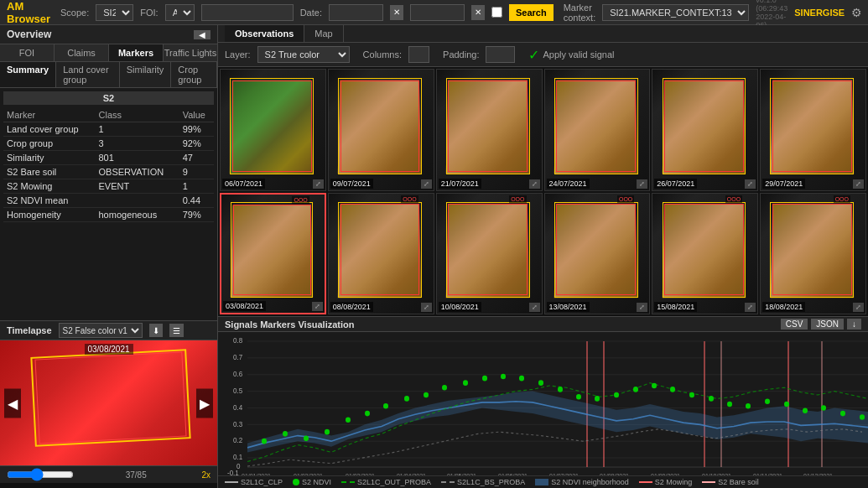  I want to click on foi-id-input: SI21.FOI.6870153001, so click(247, 13).